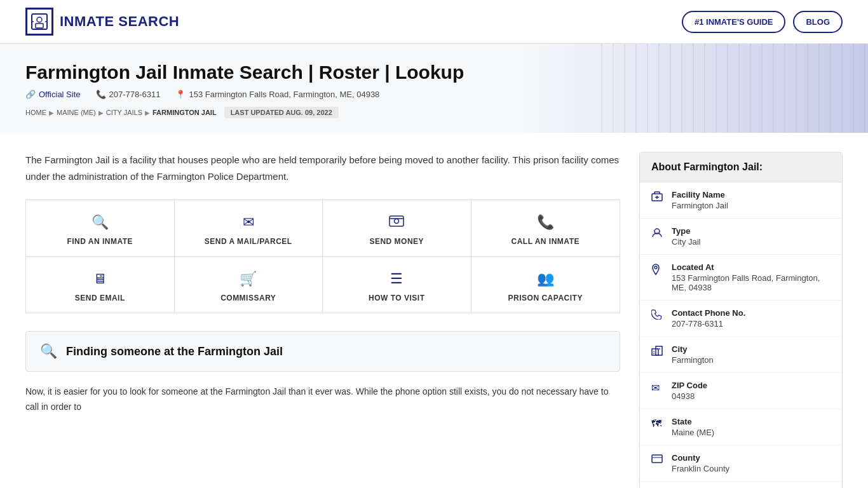  What do you see at coordinates (658, 460) in the screenshot?
I see `county-icon` at bounding box center [658, 460].